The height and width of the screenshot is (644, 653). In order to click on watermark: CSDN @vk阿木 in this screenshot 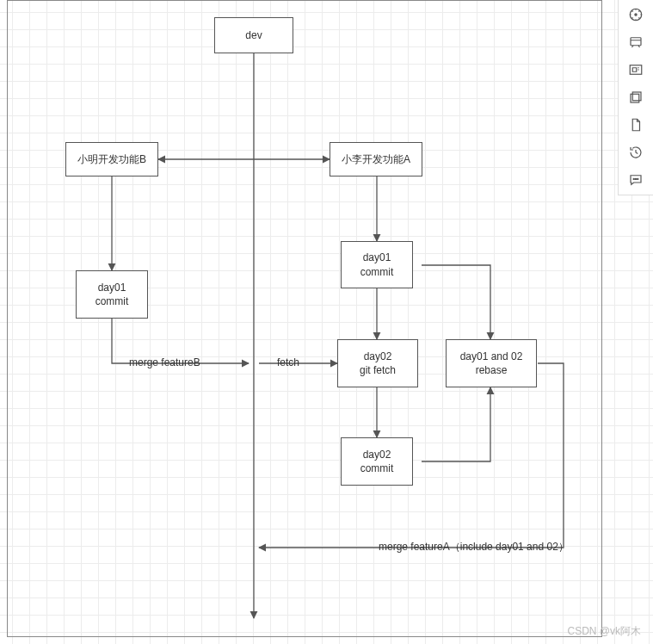, I will do `click(604, 632)`.